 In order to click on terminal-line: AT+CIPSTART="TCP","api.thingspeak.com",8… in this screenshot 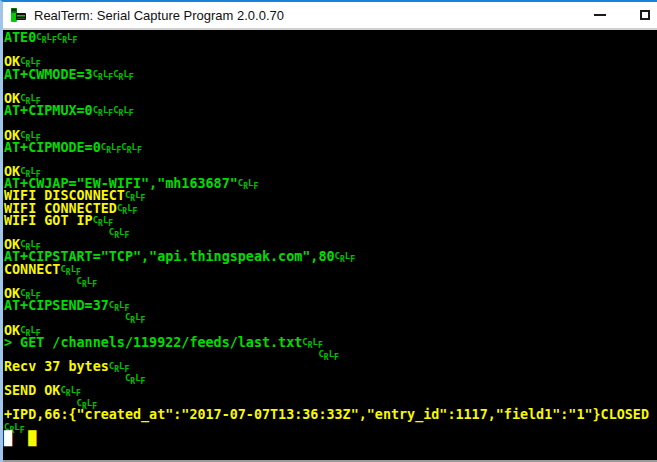, I will do `click(330, 256)`.